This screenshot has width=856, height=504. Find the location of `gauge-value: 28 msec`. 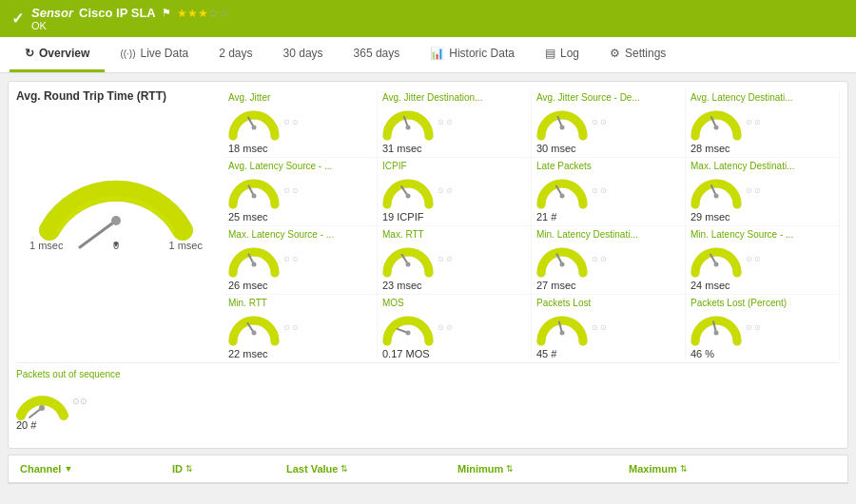

gauge-value: 28 msec is located at coordinates (763, 148).